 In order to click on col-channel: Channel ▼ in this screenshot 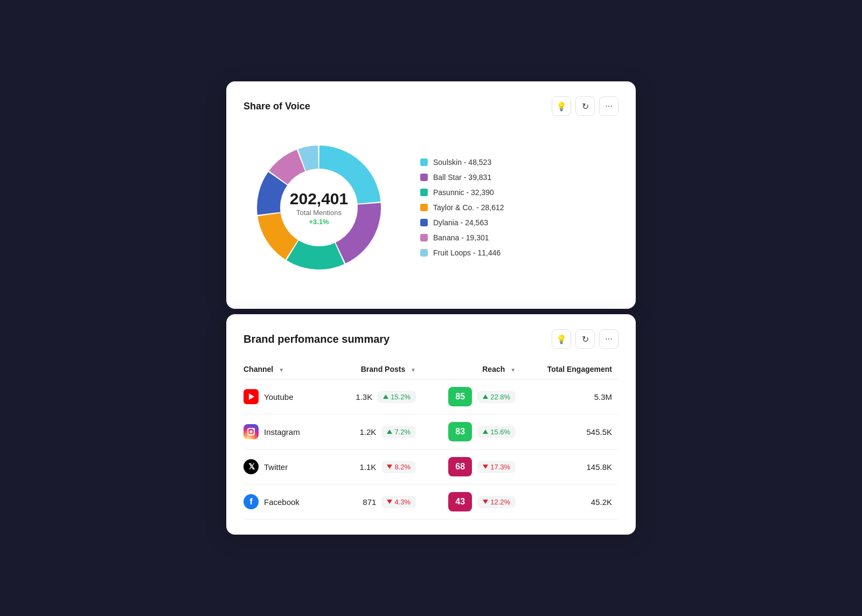, I will do `click(286, 370)`.